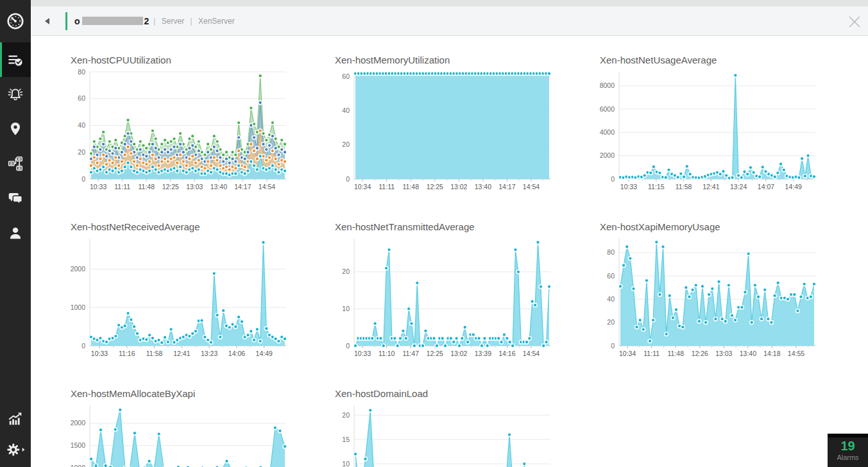 The image size is (868, 467). What do you see at coordinates (155, 21) in the screenshot?
I see `page-title: o 2 | Server | XenServer` at bounding box center [155, 21].